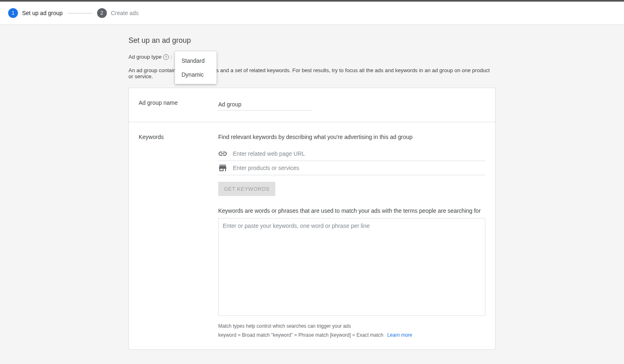 The image size is (624, 364). Describe the element at coordinates (359, 168) in the screenshot. I see `products-input` at that location.